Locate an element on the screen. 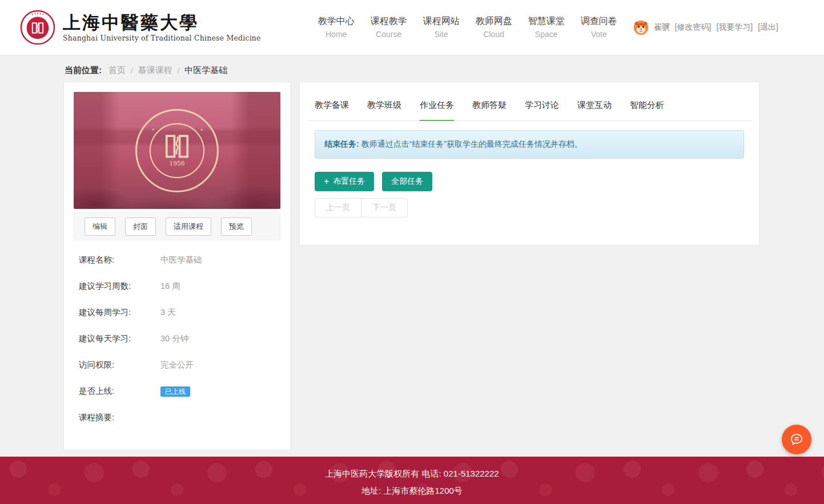  change-password-link: [修改密码] is located at coordinates (693, 27).